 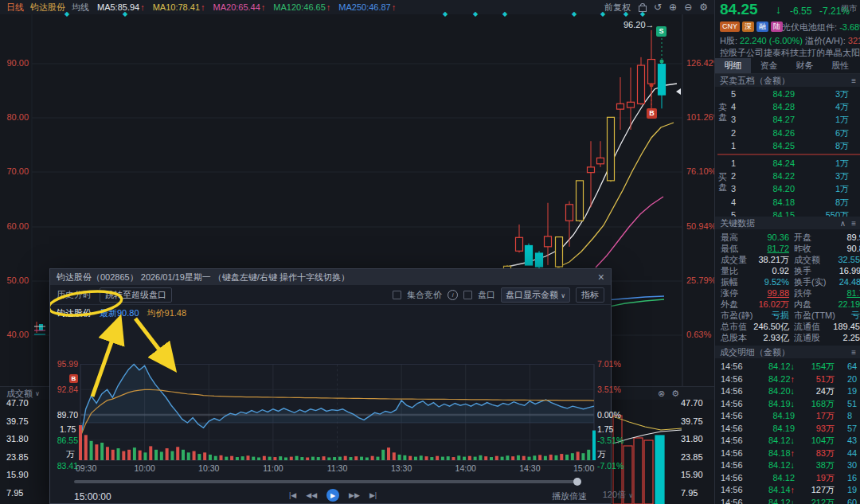 I want to click on play-button: ▶, so click(x=333, y=495).